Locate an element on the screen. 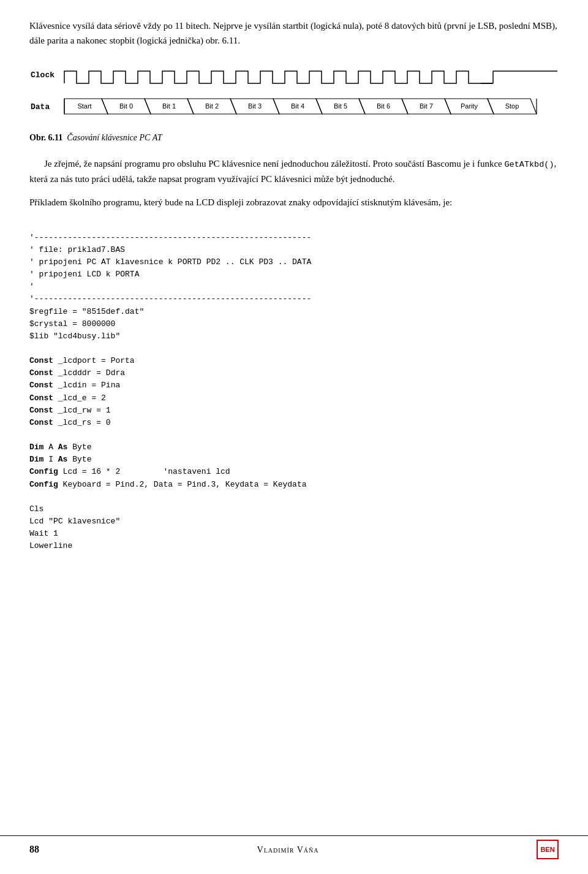 The height and width of the screenshot is (874, 588). svg-text: Parity is located at coordinates (469, 106).